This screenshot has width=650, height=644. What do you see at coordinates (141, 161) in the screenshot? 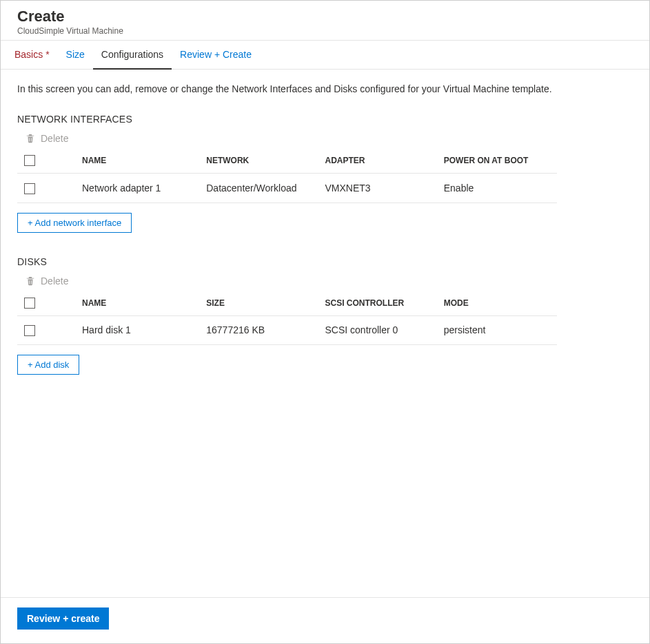
I see `network-column-name: NAME` at bounding box center [141, 161].